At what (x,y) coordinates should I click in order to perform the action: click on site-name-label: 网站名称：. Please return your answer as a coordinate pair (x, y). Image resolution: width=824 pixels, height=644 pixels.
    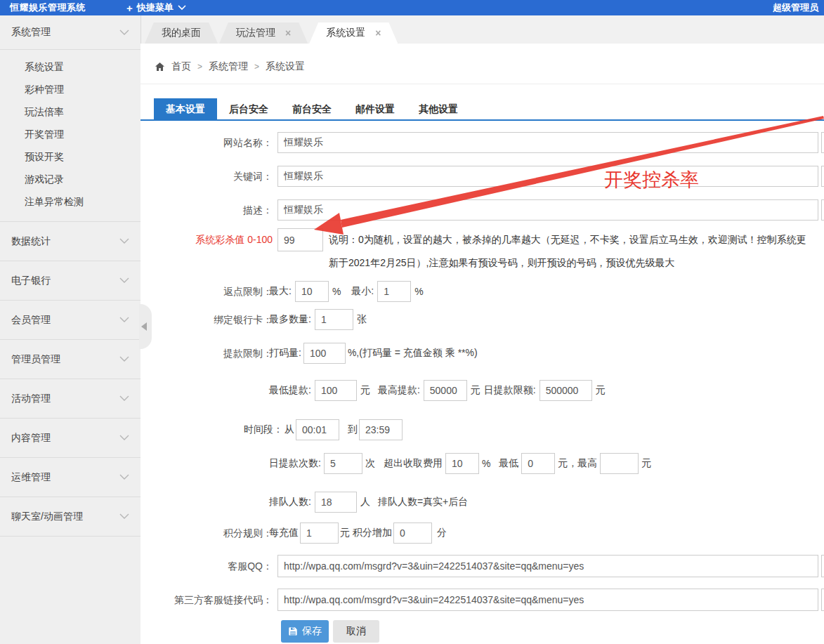
    Looking at the image, I should click on (207, 143).